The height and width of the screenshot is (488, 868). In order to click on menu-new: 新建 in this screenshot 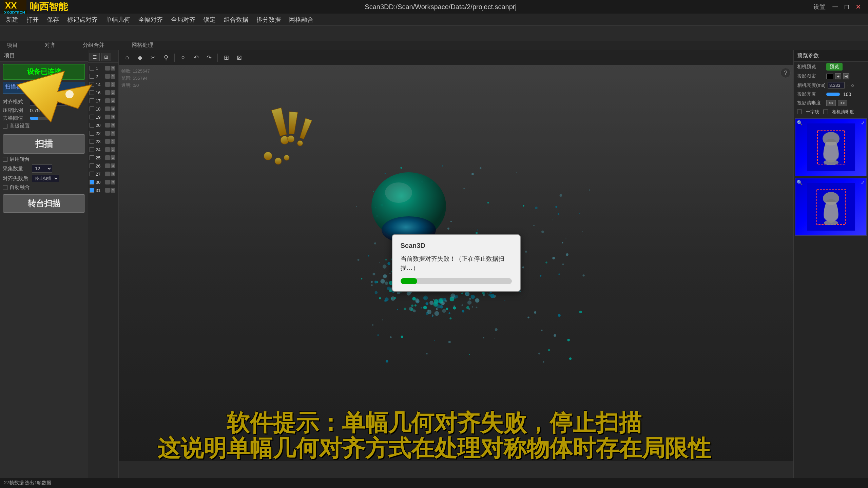, I will do `click(12, 20)`.